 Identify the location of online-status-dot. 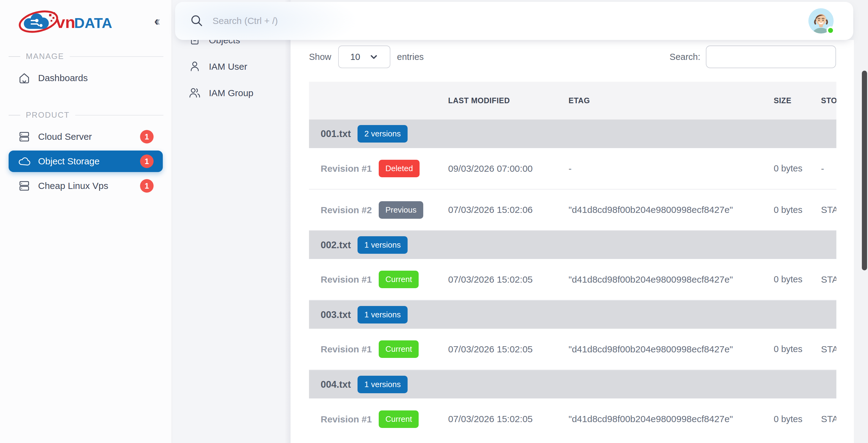
(831, 30).